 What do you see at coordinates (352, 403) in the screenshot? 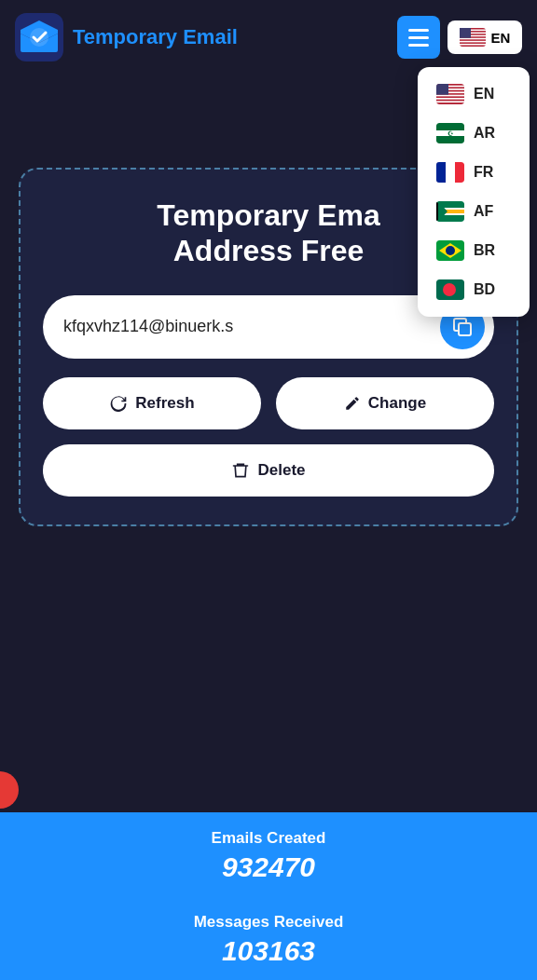
I see `pencil-icon` at bounding box center [352, 403].